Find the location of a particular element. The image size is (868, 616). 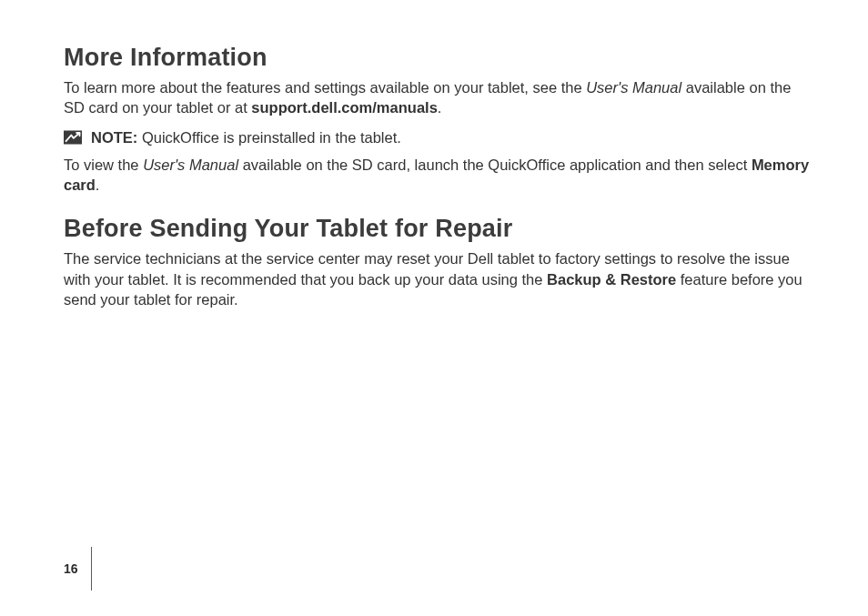

section-repair: Before Sending Your Tablet for Repair Th… is located at coordinates (437, 262).